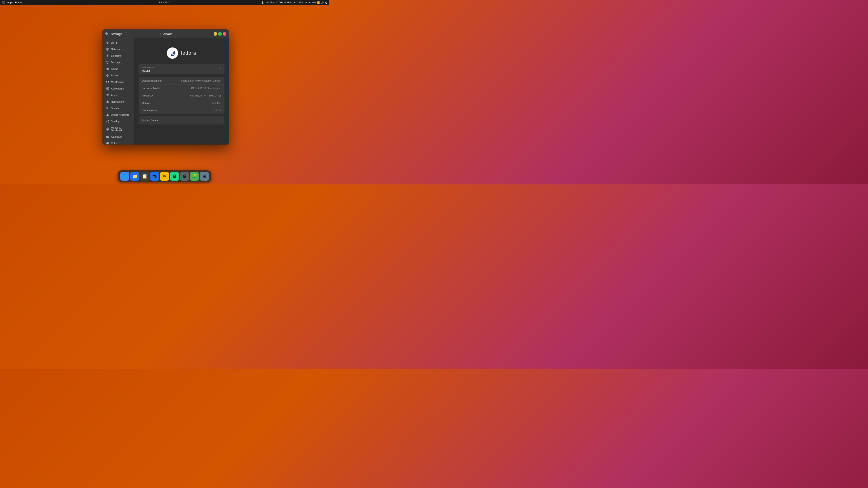  Describe the element at coordinates (108, 82) in the screenshot. I see `sidebar-icon-multitasking` at that location.